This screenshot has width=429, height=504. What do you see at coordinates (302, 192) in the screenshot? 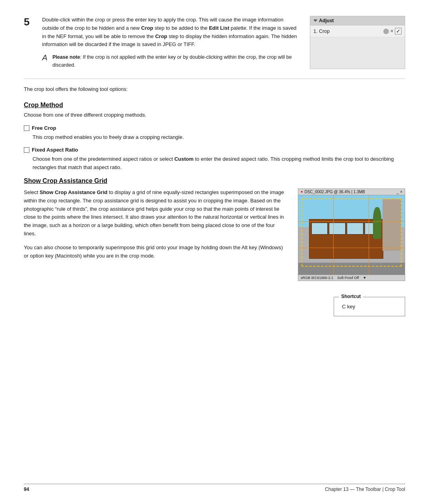
I see `title-icon: ●` at bounding box center [302, 192].